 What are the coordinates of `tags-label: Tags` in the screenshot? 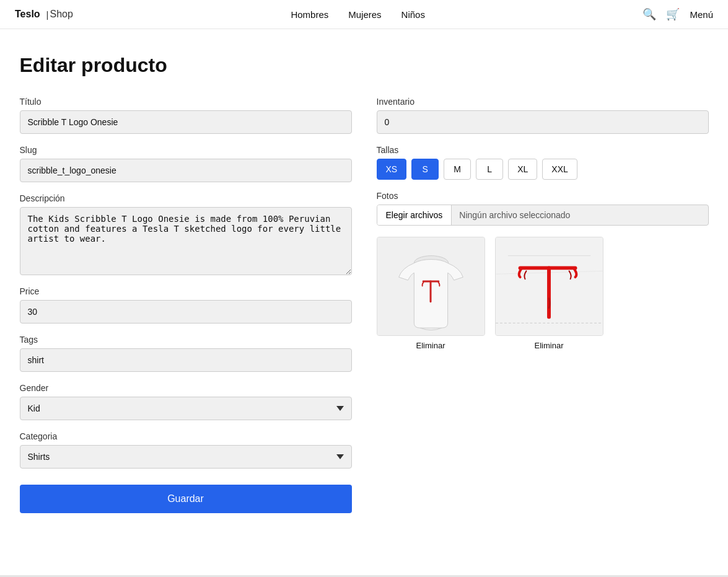 It's located at (186, 340).